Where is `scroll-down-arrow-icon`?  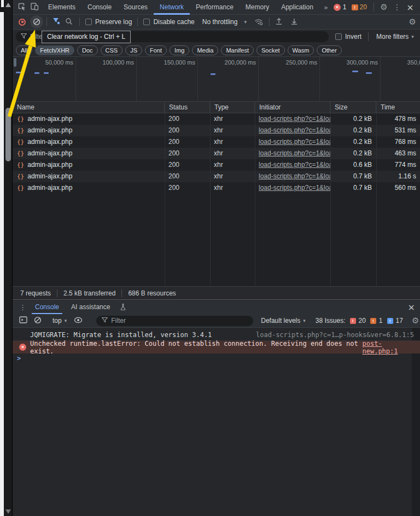 scroll-down-arrow-icon is located at coordinates (8, 512).